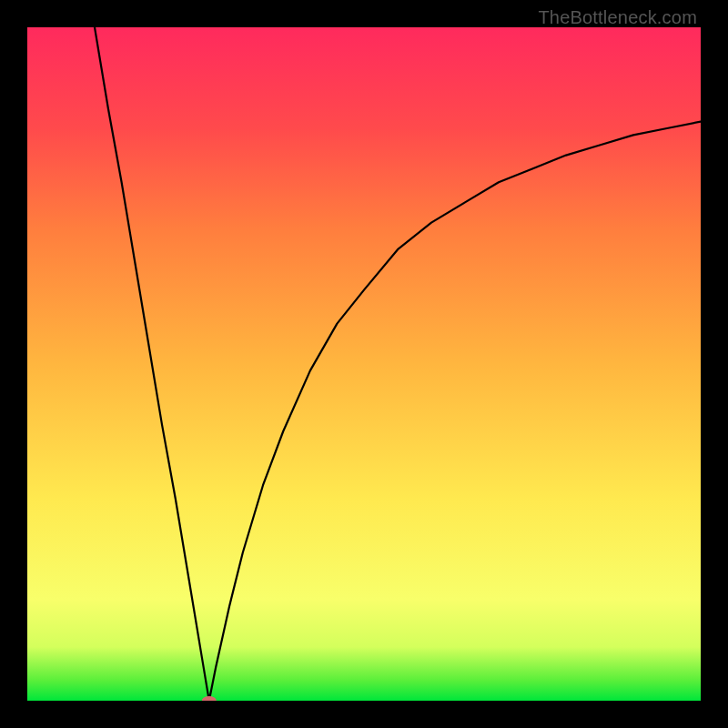 The width and height of the screenshot is (728, 728). What do you see at coordinates (617, 18) in the screenshot?
I see `attribution-label: TheBottleneck.com` at bounding box center [617, 18].